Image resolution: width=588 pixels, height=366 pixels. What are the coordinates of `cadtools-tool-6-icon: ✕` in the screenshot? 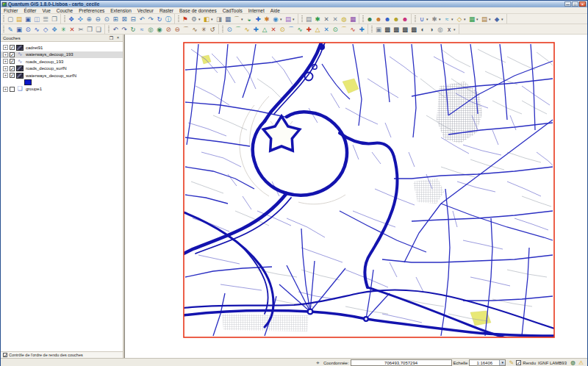 It's located at (273, 29).